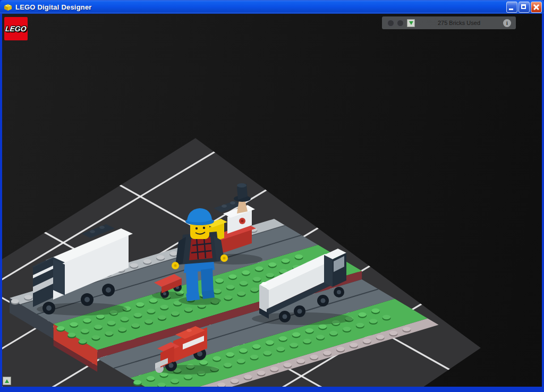 This screenshot has height=392, width=544. Describe the element at coordinates (537, 7) in the screenshot. I see `close-button` at that location.